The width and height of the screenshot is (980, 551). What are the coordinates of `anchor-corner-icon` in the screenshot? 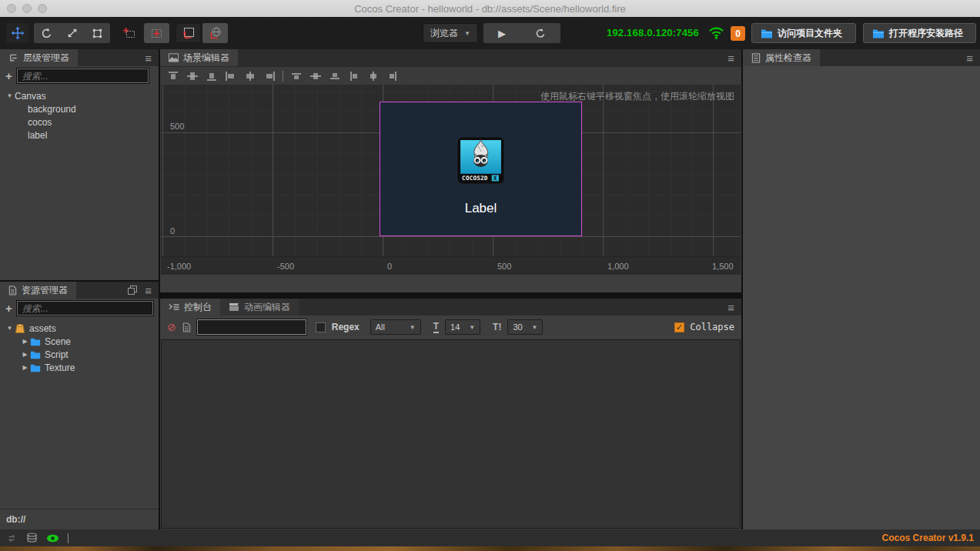 It's located at (129, 34).